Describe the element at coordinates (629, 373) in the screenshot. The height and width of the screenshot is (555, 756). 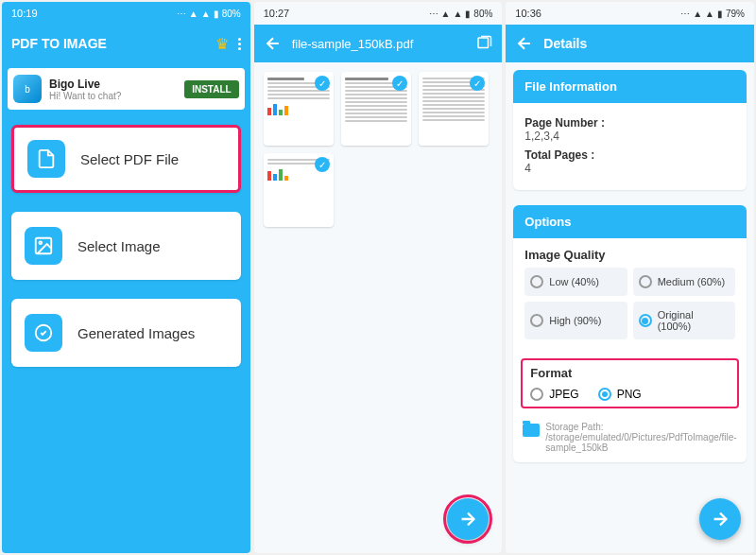
I see `format-label: Format` at that location.